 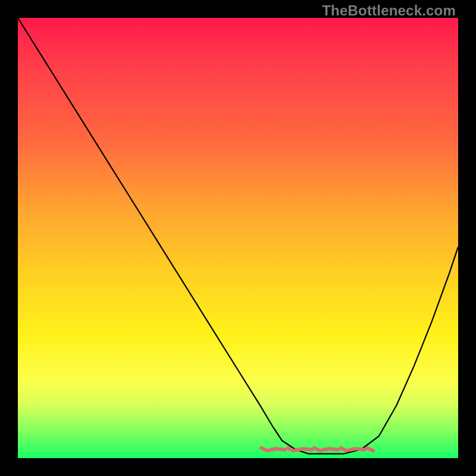 What do you see at coordinates (389, 11) in the screenshot?
I see `watermark-text: TheBottleneck.com` at bounding box center [389, 11].